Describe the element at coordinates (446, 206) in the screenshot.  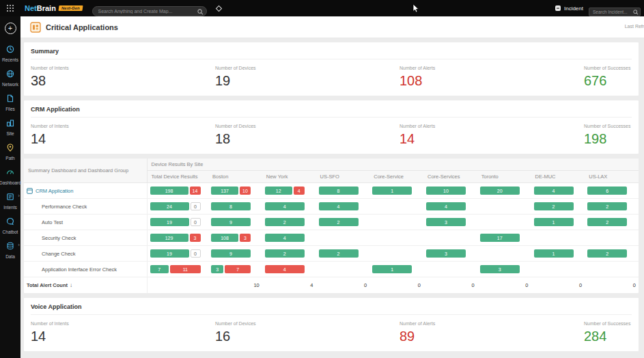
I see `success-count: 4` at that location.